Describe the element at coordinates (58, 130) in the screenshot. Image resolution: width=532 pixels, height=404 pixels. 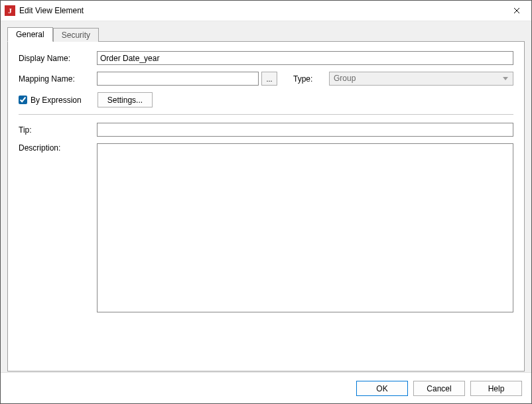
I see `tip-label: Tip:` at that location.